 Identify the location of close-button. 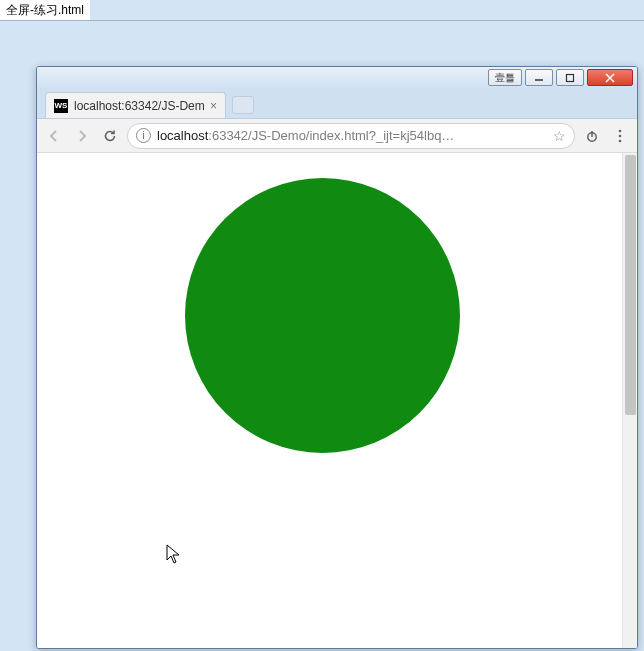
(610, 78).